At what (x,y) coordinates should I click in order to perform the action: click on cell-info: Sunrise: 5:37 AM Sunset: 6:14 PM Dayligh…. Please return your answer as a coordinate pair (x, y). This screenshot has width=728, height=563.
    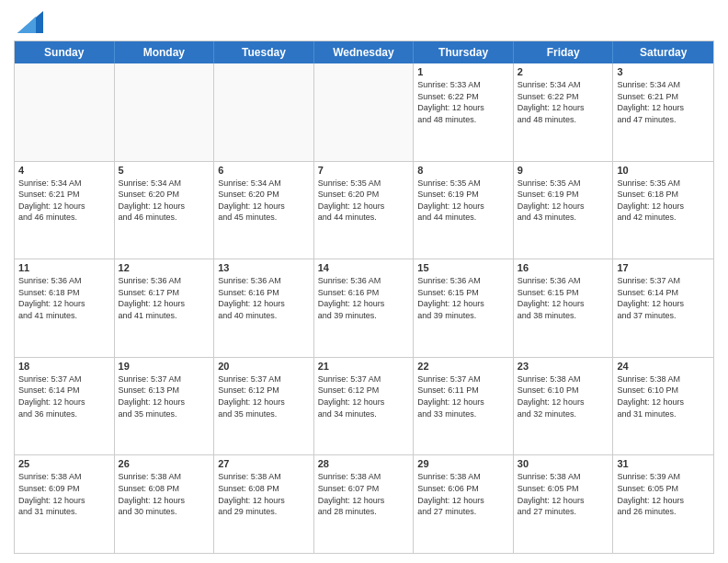
    Looking at the image, I should click on (64, 396).